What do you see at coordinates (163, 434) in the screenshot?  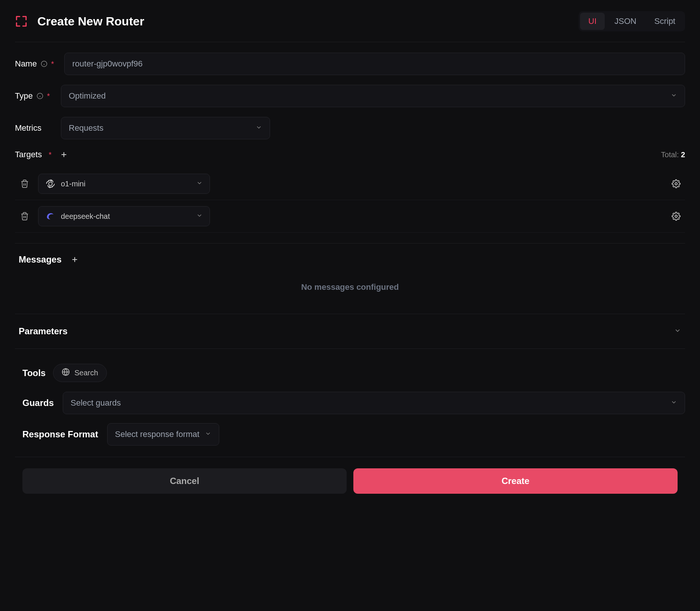 I see `response-format-select: Select response format` at bounding box center [163, 434].